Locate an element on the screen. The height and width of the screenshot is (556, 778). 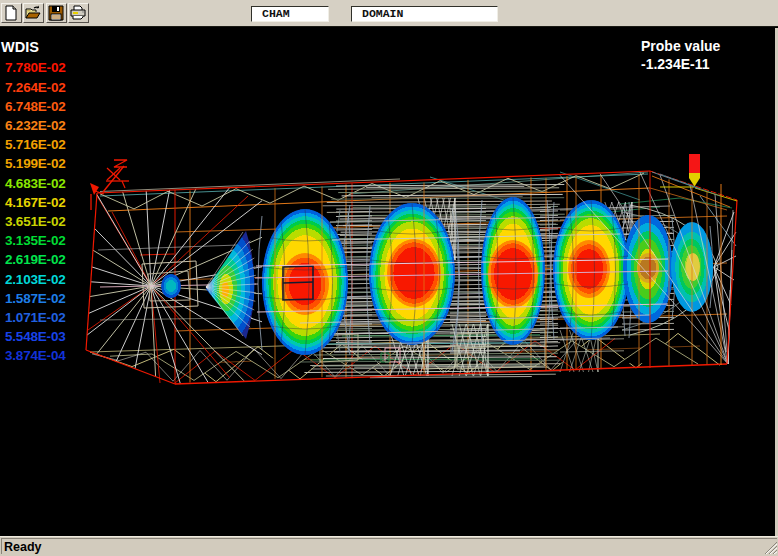
svg-text: 2.103E-02 is located at coordinates (36, 280).